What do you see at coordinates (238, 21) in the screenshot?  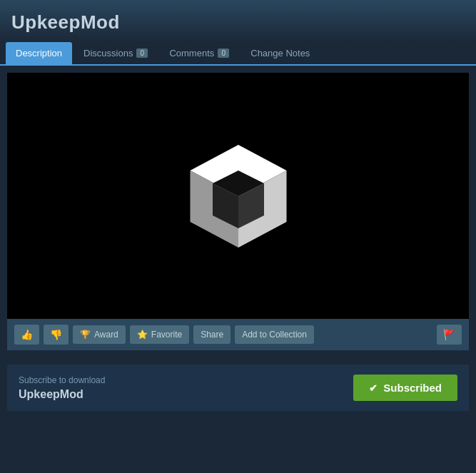 I see `header: UpkeepMod` at bounding box center [238, 21].